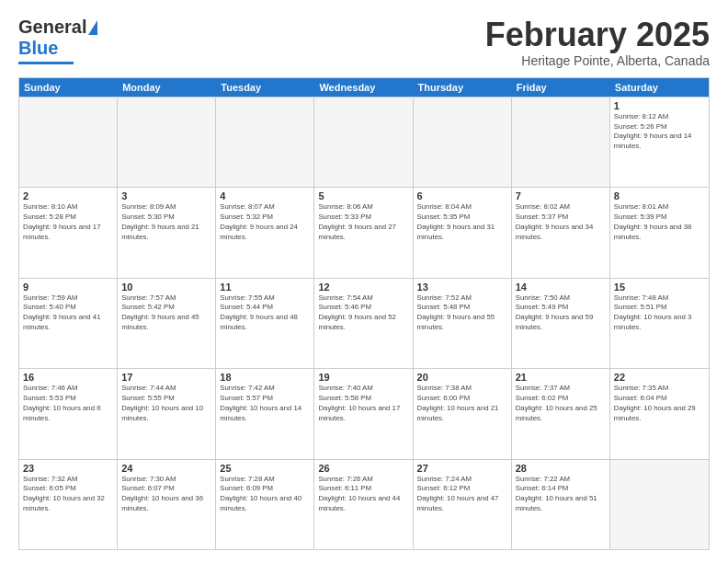 The image size is (728, 563). Describe the element at coordinates (166, 287) in the screenshot. I see `day-number: 10` at that location.